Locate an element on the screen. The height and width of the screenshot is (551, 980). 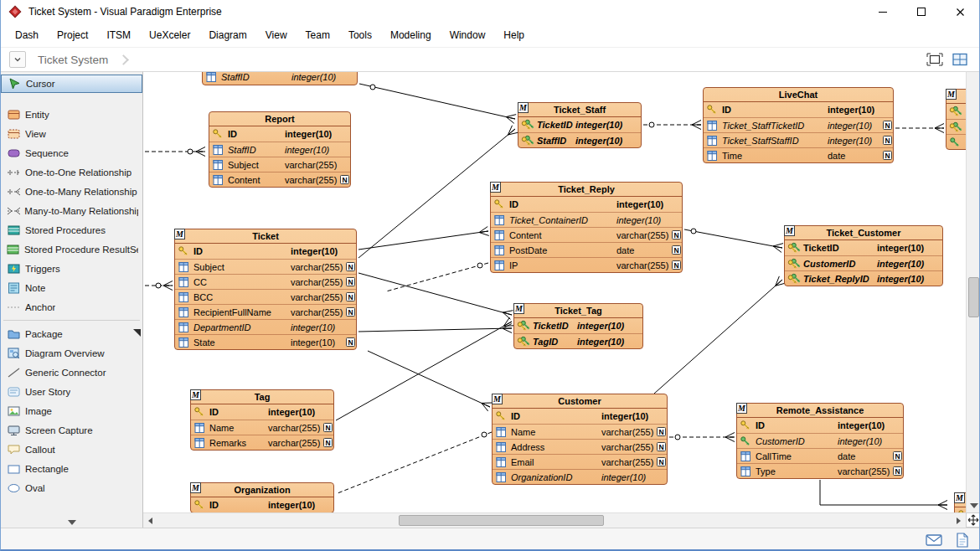
entity-ticket-reply: MTicket_ReplyIDinteger(10)Ticket_Contain… is located at coordinates (586, 228).